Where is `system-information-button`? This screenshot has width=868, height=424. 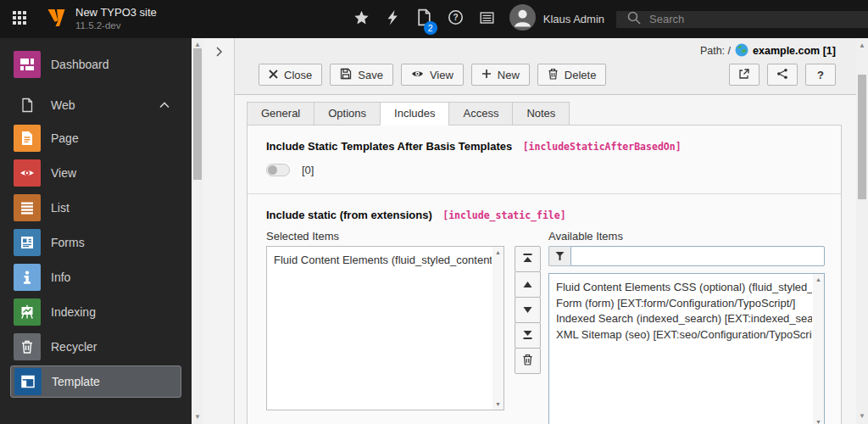 system-information-button is located at coordinates (487, 19).